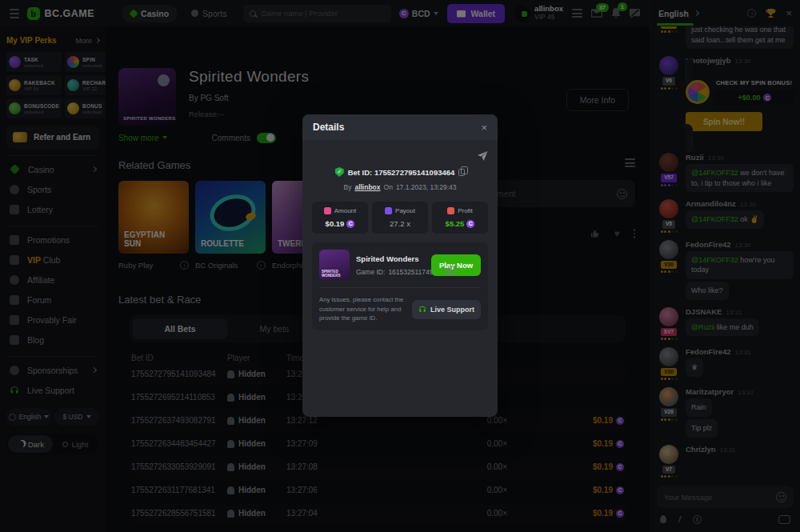  Describe the element at coordinates (339, 172) in the screenshot. I see `verified-shield-icon: ✓` at that location.